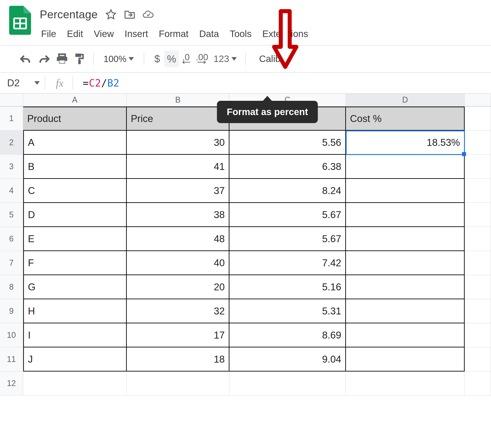 The image size is (491, 448). Describe the element at coordinates (478, 287) in the screenshot. I see `cell-e8` at that location.